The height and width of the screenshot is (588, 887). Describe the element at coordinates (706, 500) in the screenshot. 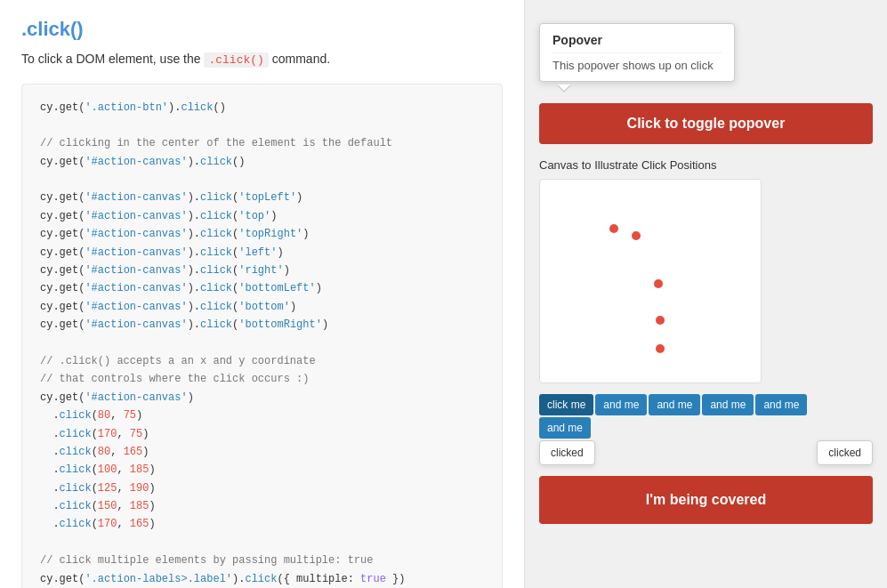

I see `covered-section: I'm being covered` at that location.